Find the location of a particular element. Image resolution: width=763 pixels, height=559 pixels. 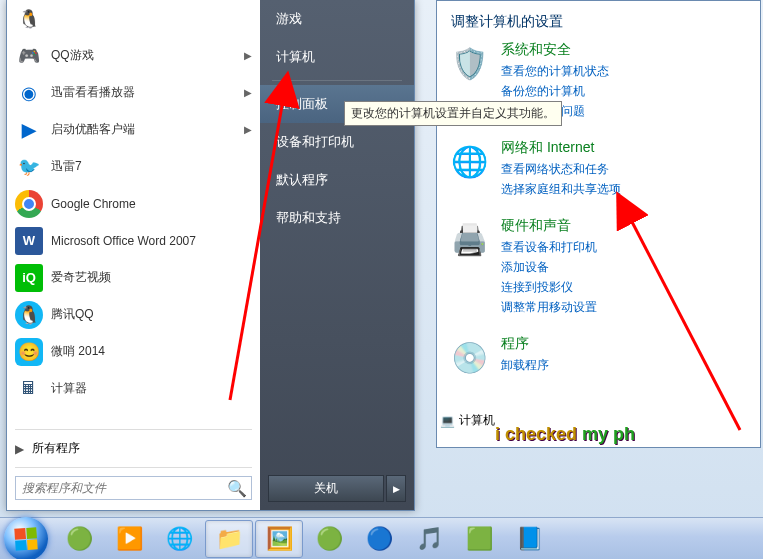

qq-icon: 🐧 is located at coordinates (29, 19).